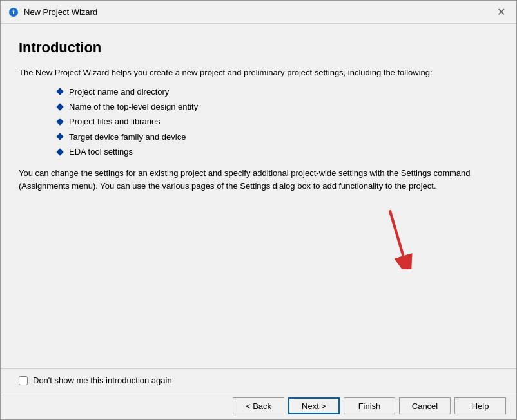 The image size is (517, 420). What do you see at coordinates (278, 91) in the screenshot?
I see `list-item: Project name and directory` at bounding box center [278, 91].